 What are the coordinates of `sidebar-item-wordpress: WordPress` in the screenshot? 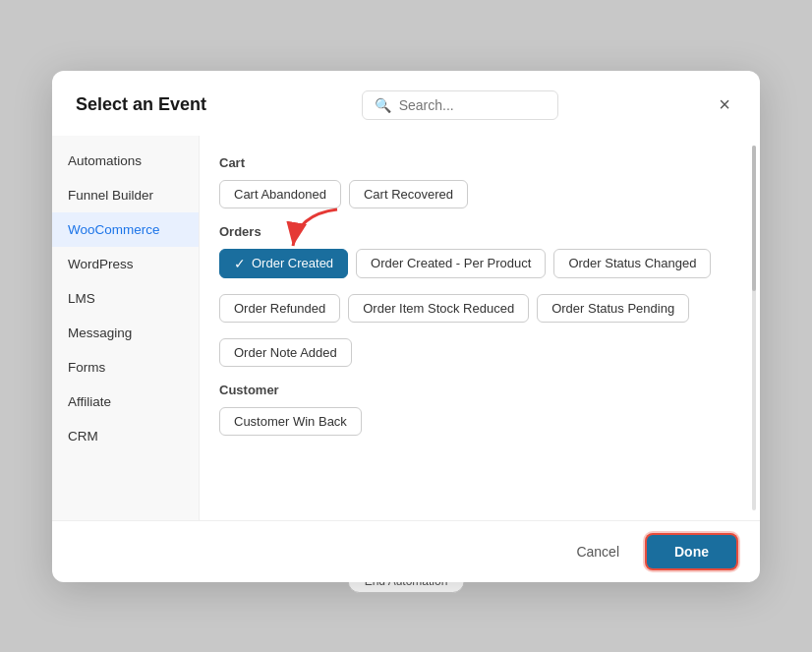 It's located at (126, 264).